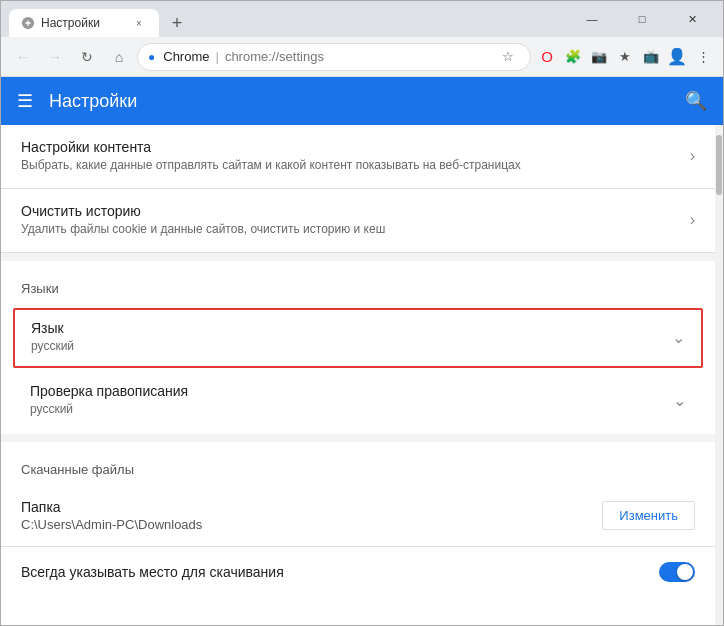  Describe the element at coordinates (356, 166) in the screenshot. I see `content-settings-desc: Выбрать, какие данные отправлять сайтам …` at that location.